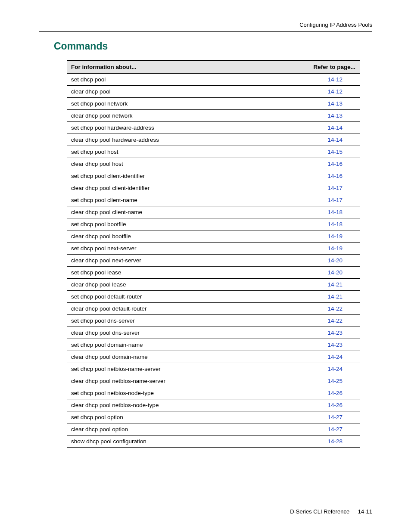  What do you see at coordinates (179, 176) in the screenshot?
I see `command-name: set dhcp pool client-identifier` at bounding box center [179, 176].